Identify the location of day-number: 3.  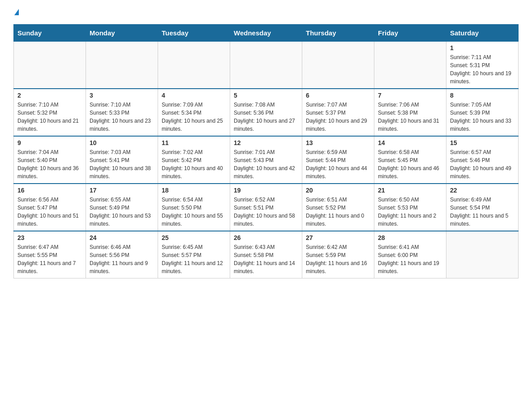
(122, 95).